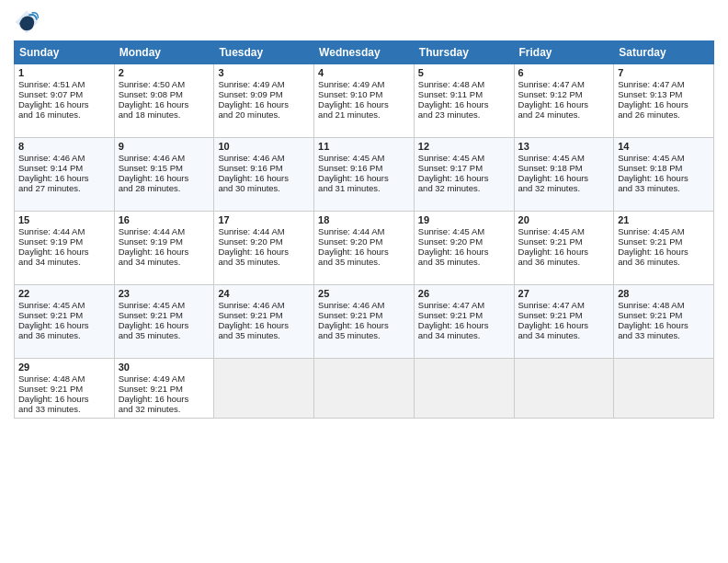 The image size is (728, 563). What do you see at coordinates (164, 322) in the screenshot?
I see `calendar-cell: 23Sunrise: 4:45 AMSunset: 9:21 PMDayligh…` at bounding box center [164, 322].